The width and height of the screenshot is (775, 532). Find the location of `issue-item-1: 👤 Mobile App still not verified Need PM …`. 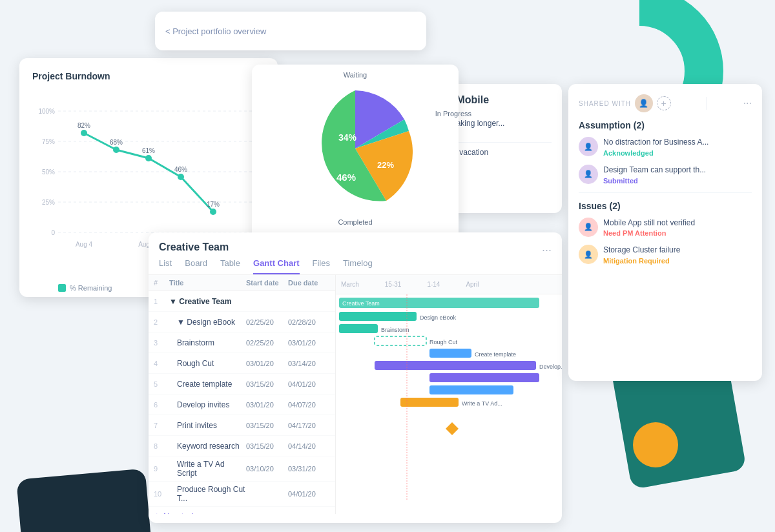

issue-item-1: 👤 Mobile App still not verified Need PM … is located at coordinates (665, 227).